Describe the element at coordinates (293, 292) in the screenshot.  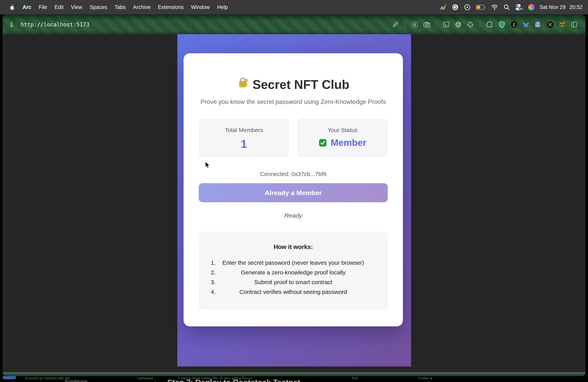
I see `list-item: 4.Contract verifies without seeing passw…` at that location.